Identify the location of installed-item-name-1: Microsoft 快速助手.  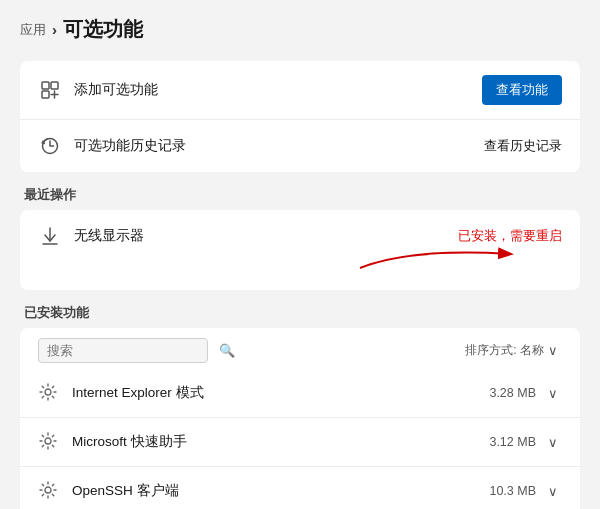
(280, 442).